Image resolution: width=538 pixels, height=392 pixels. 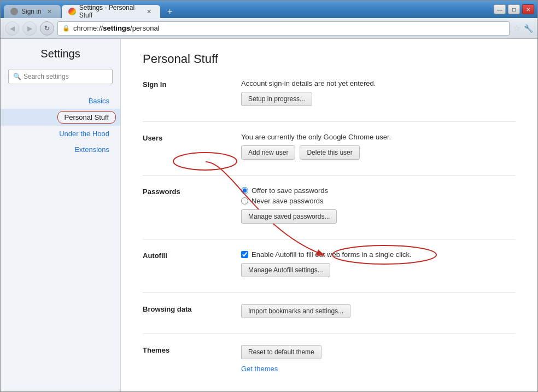 What do you see at coordinates (245, 190) in the screenshot?
I see `offer-save-radio` at bounding box center [245, 190].